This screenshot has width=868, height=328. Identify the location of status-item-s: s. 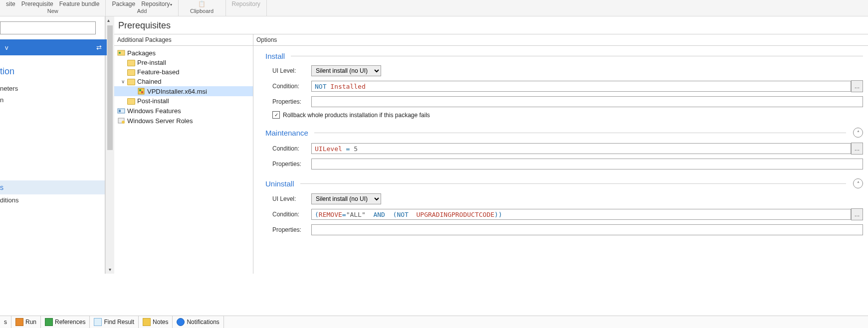
(6, 322).